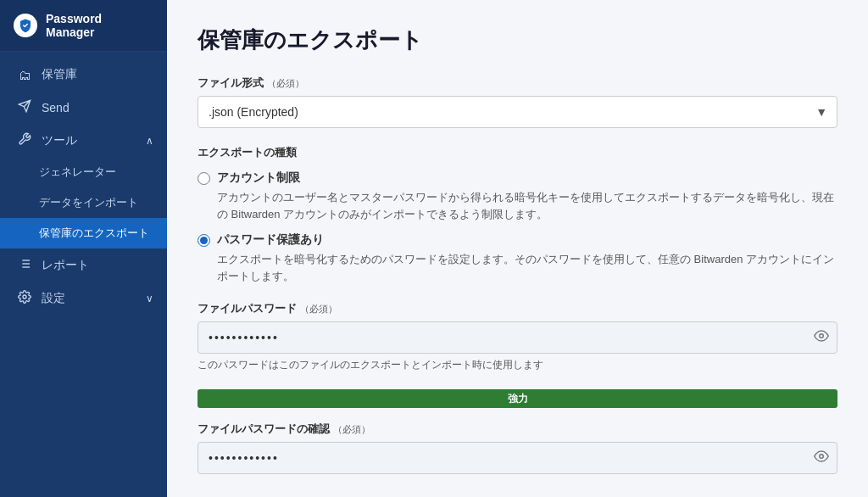  What do you see at coordinates (203, 178) in the screenshot?
I see `radio-account-restricted` at bounding box center [203, 178].